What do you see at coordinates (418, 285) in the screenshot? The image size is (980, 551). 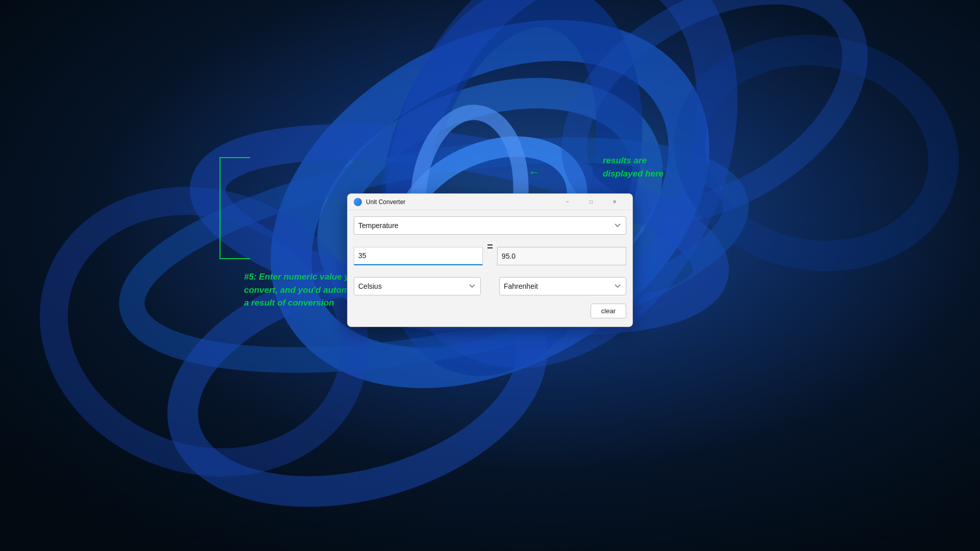 I see `from-unit-container: Celsius Fahrenheit Kelvin` at bounding box center [418, 285].